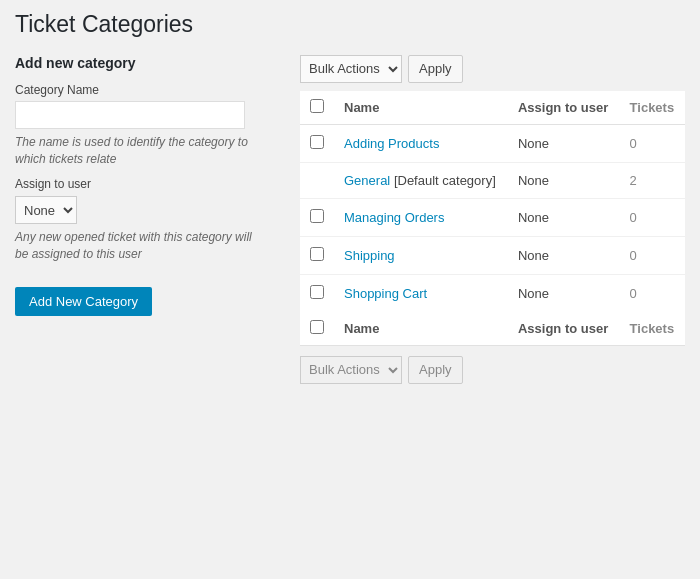 The width and height of the screenshot is (700, 579). What do you see at coordinates (367, 180) in the screenshot?
I see `category-link-general: General` at bounding box center [367, 180].